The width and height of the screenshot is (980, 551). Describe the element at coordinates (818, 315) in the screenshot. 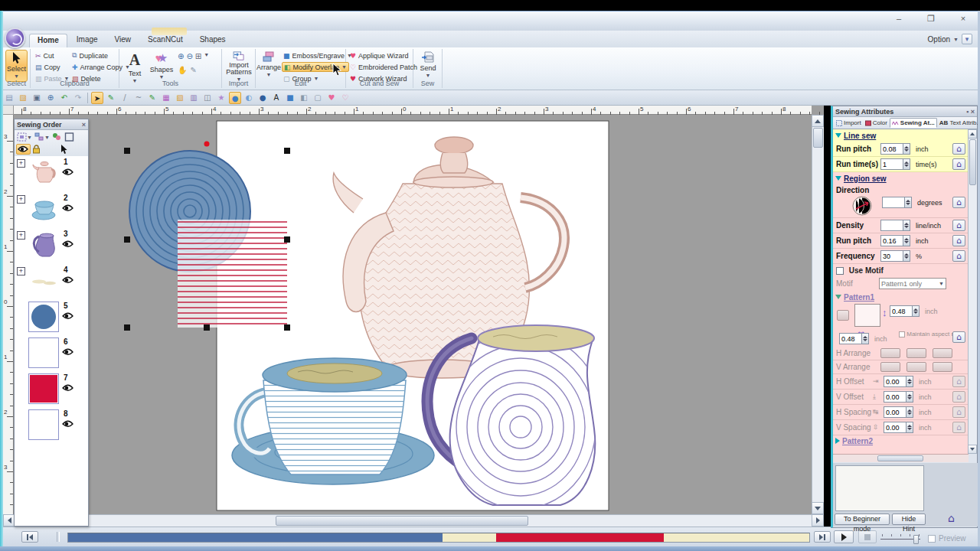

I see `canvas-vertical-scrollbar` at that location.